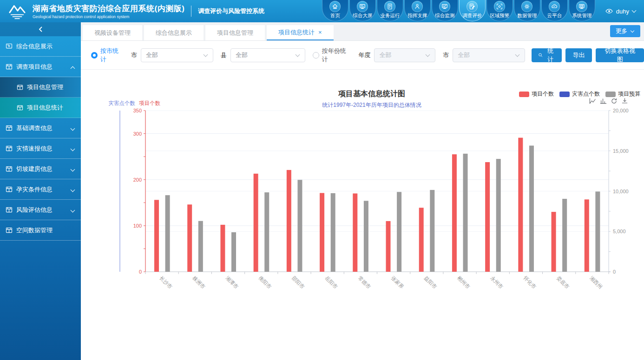 The width and height of the screenshot is (644, 360). Describe the element at coordinates (500, 11) in the screenshot. I see `nav-item-6: 区域预警` at that location.